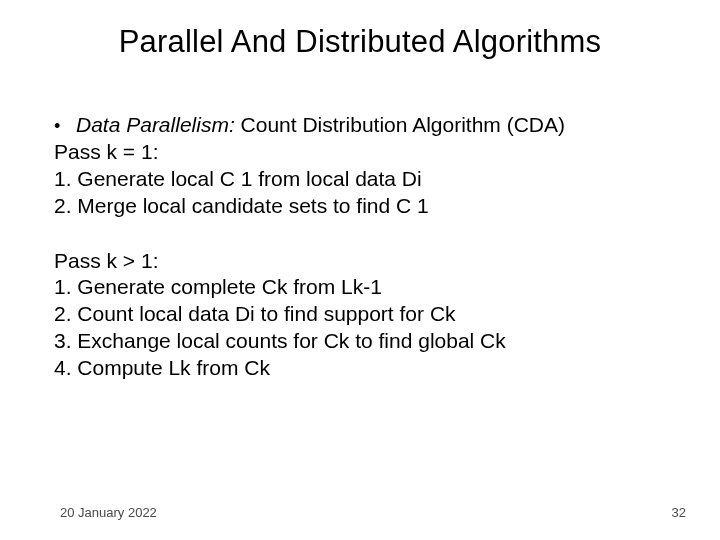  What do you see at coordinates (360, 206) in the screenshot?
I see `pass1-line-2: 2. Merge local candidate sets to find C …` at bounding box center [360, 206].